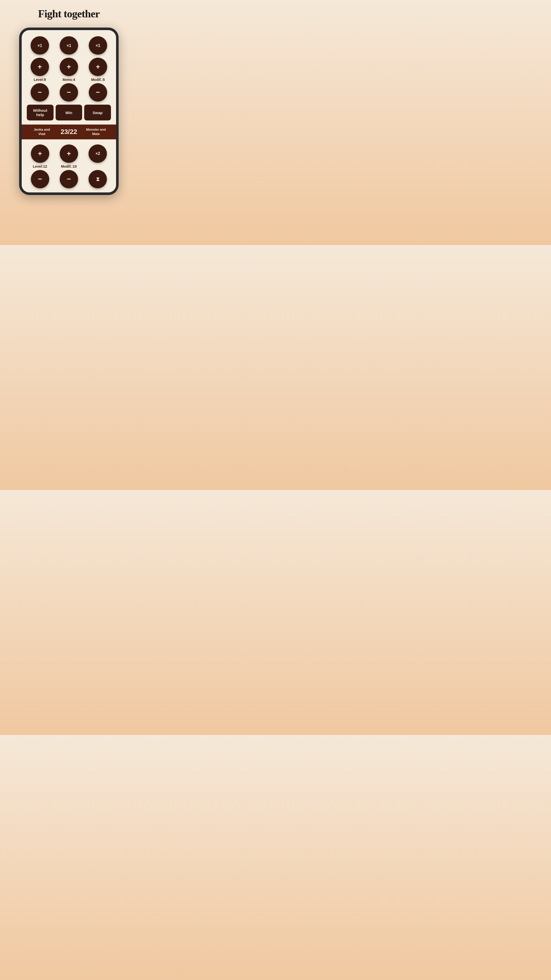  I want to click on bottom-panel: Level:12 Modif.:10, so click(69, 166).